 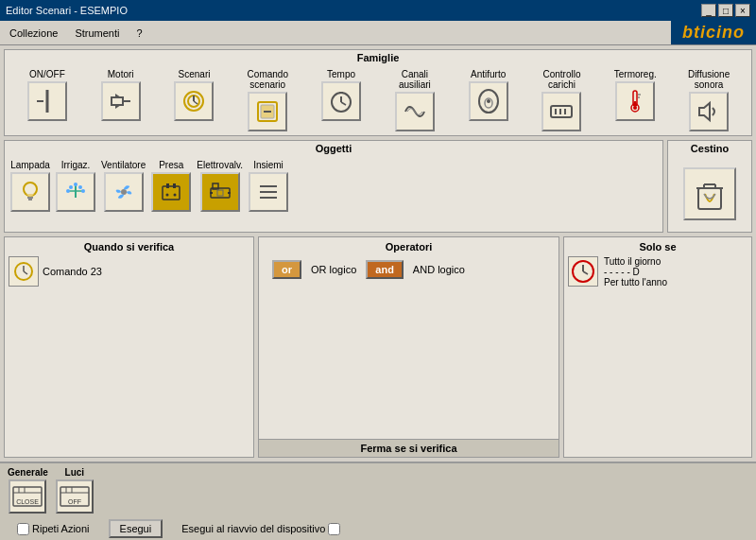 What do you see at coordinates (75, 496) in the screenshot?
I see `action-luci-icon: OFF` at bounding box center [75, 496].